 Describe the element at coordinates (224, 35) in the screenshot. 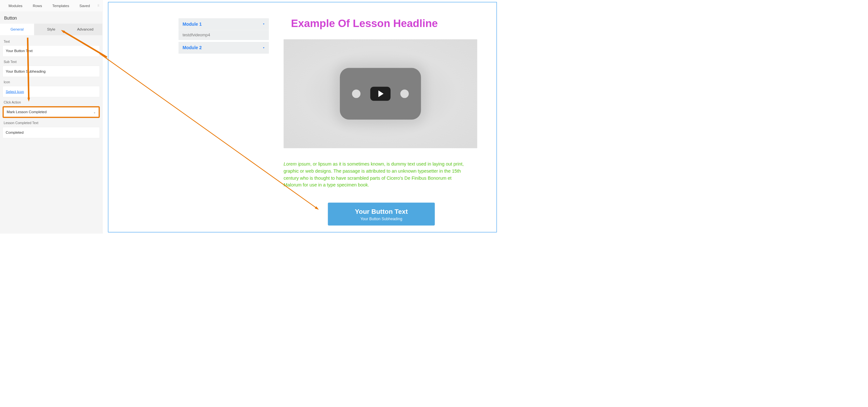

I see `module-1-lesson: testdfvideomp4` at that location.